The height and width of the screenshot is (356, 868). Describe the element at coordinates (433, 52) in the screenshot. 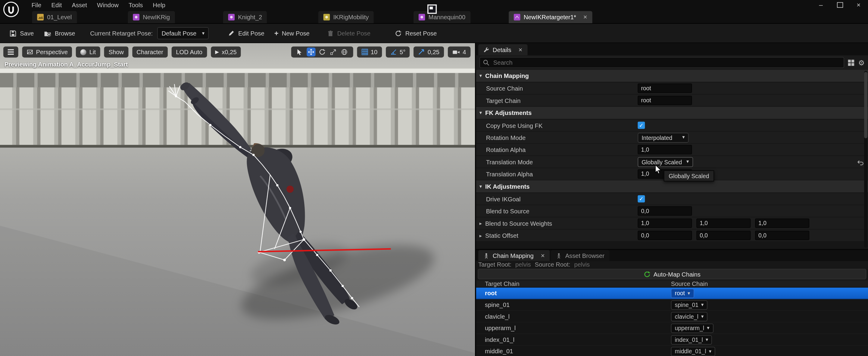

I see `scale-snap-value: 0,25` at that location.